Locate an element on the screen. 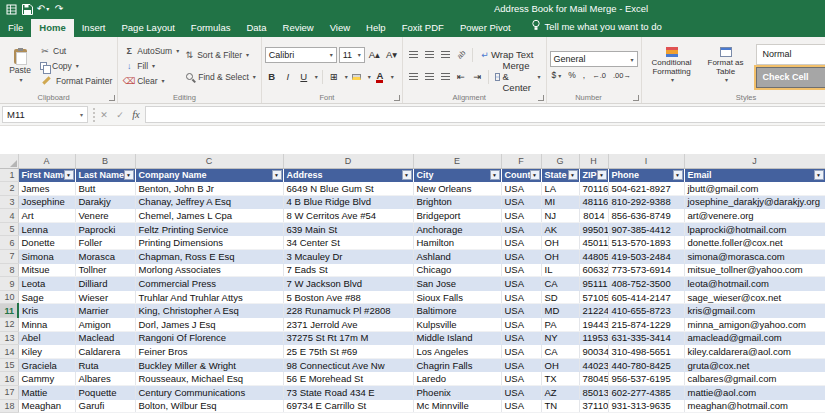 This screenshot has height=413, width=825. paste-button: Paste ▾ is located at coordinates (20, 66).